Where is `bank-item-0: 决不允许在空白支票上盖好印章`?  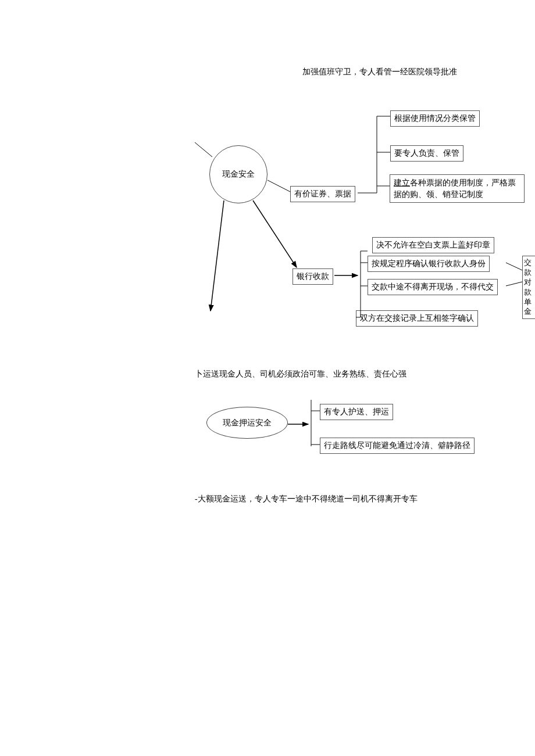 bank-item-0: 决不允许在空白支票上盖好印章 is located at coordinates (433, 245).